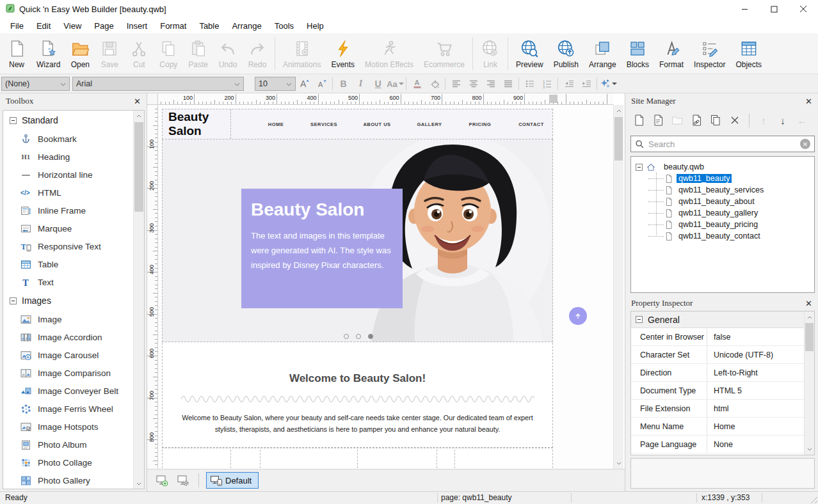 The height and width of the screenshot is (504, 818). What do you see at coordinates (709, 54) in the screenshot?
I see `inspector-button: Inspector` at bounding box center [709, 54].